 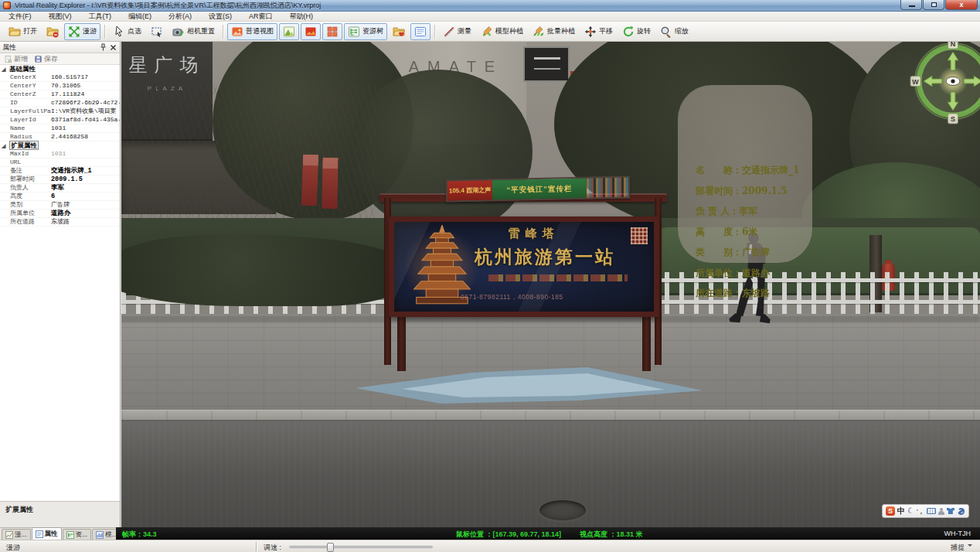 What do you see at coordinates (60, 283) in the screenshot?
I see `property-grid: ◢基础属性CenterX160.515717CenterY70.31065Cen…` at bounding box center [60, 283].